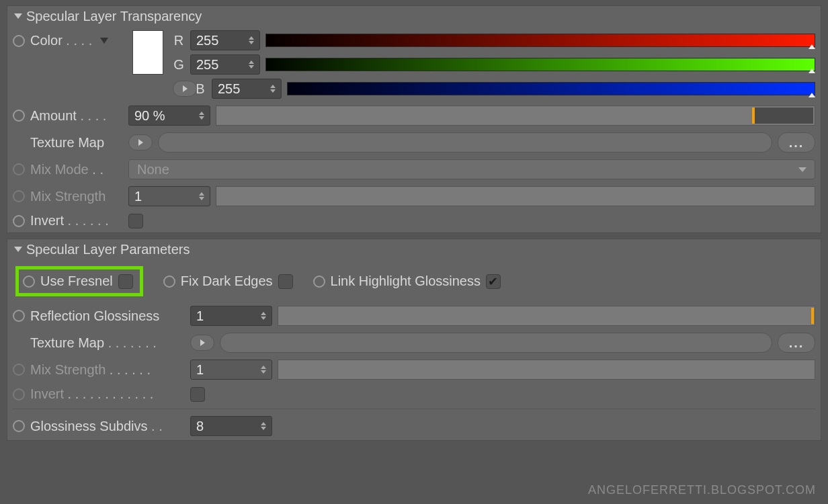 Image resolution: width=828 pixels, height=504 pixels. I want to click on glossiness-subdivs-label: Glossiness Subdivs . ., so click(97, 426).